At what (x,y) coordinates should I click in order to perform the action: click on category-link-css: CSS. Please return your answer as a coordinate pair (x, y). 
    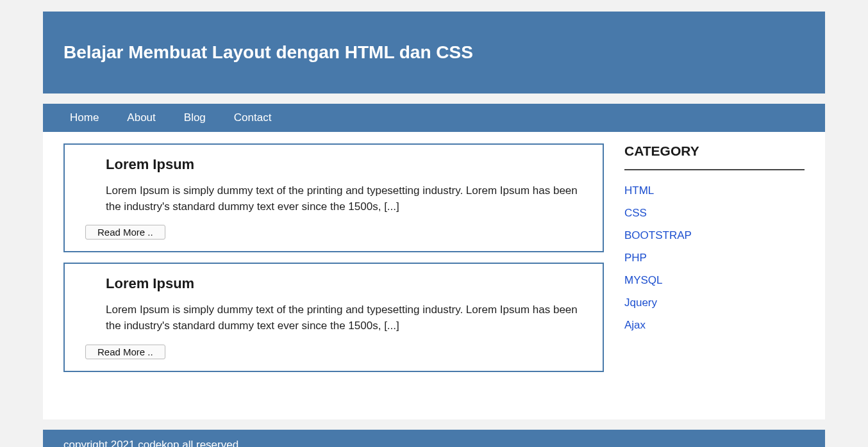
    Looking at the image, I should click on (636, 213).